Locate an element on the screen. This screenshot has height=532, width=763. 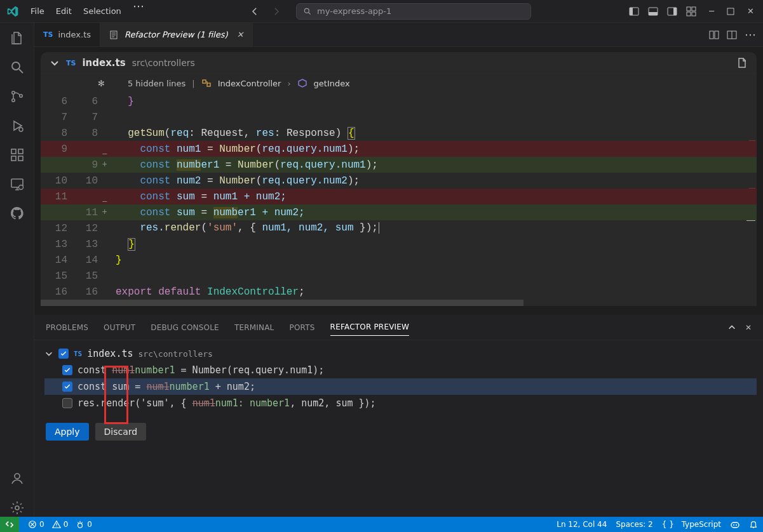
breadcrumb-class: IndexController is located at coordinates (250, 84).